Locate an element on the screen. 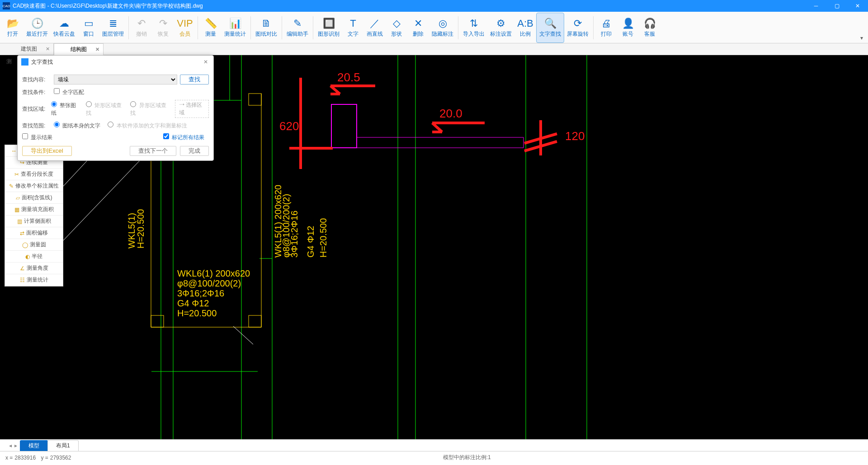 The height and width of the screenshot is (465, 868). tool-icon: 🔍 is located at coordinates (551, 23).